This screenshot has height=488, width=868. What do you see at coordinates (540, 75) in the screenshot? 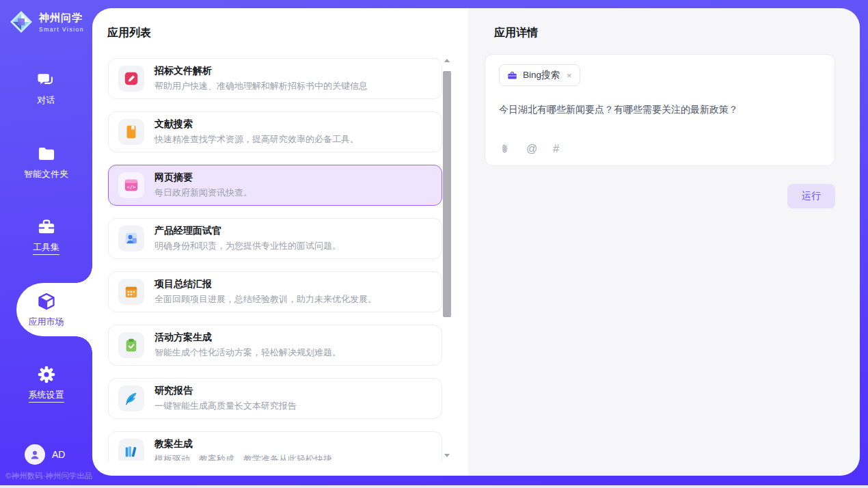
I see `tool-chip-bing-search: Bing搜索 ×` at bounding box center [540, 75].